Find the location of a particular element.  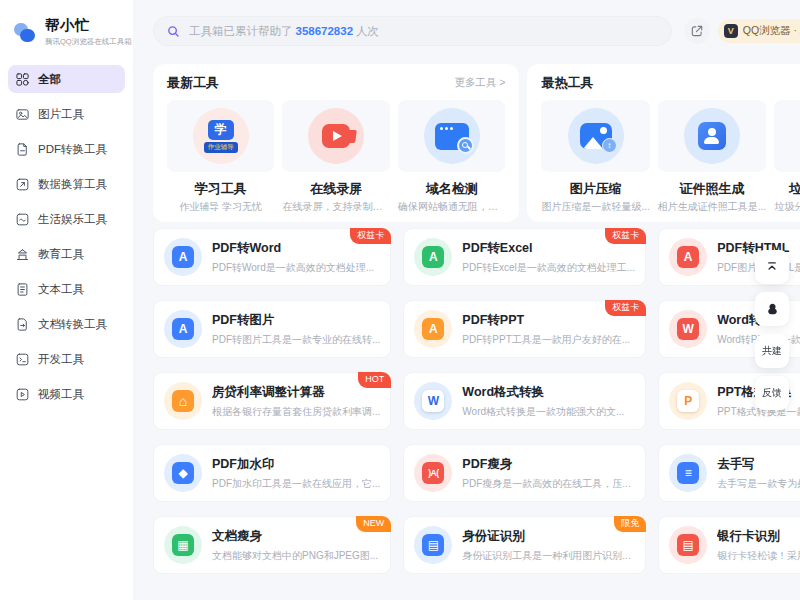

privilege-card-label: QQ浏览器 · 工具权益卡 is located at coordinates (772, 31).